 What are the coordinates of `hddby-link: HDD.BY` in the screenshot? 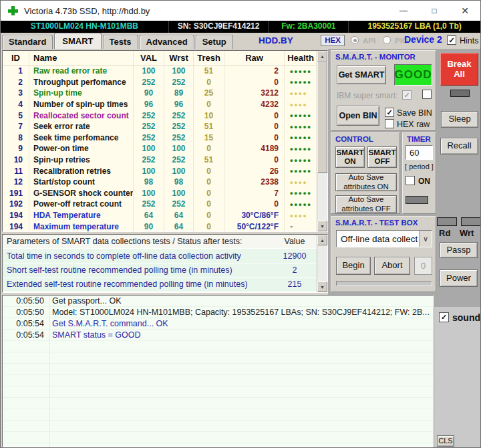 It's located at (276, 40).